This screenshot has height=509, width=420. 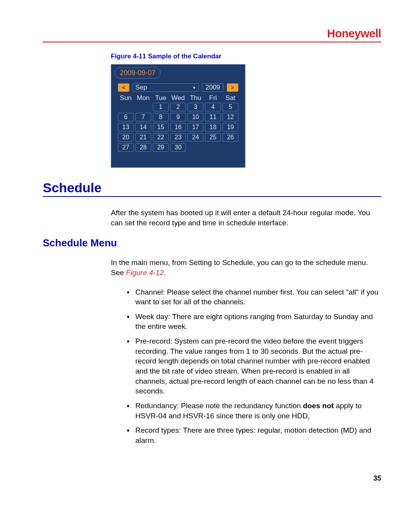 What do you see at coordinates (143, 117) in the screenshot?
I see `calendar-day-cell: 7` at bounding box center [143, 117].